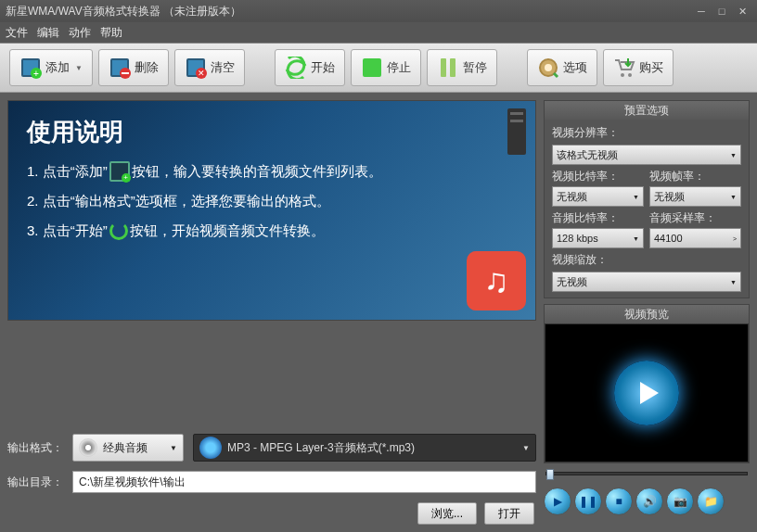 The image size is (757, 532). Describe the element at coordinates (304, 482) in the screenshot. I see `output-dir-input: C:\新星视频软件\输出` at that location.